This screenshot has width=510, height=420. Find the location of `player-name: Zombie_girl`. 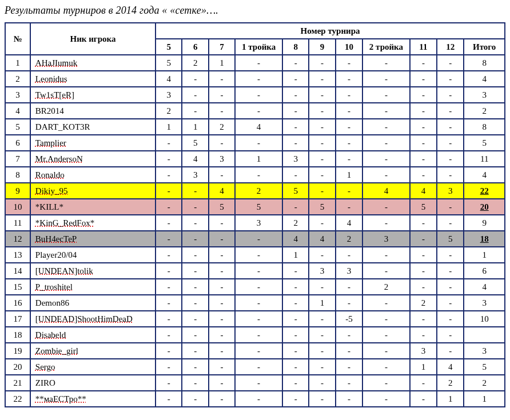

player-name: Zombie_girl is located at coordinates (93, 351).